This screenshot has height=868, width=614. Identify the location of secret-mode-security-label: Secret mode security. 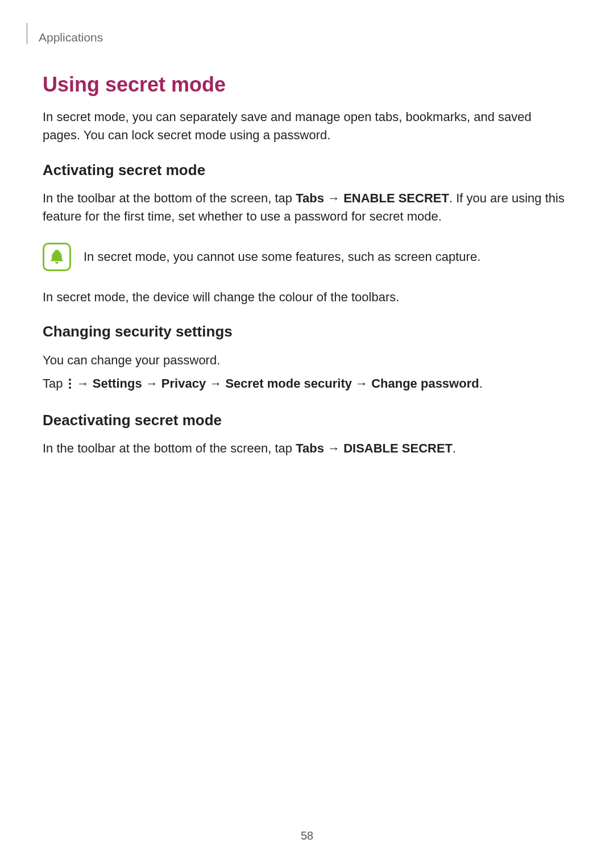
(289, 383).